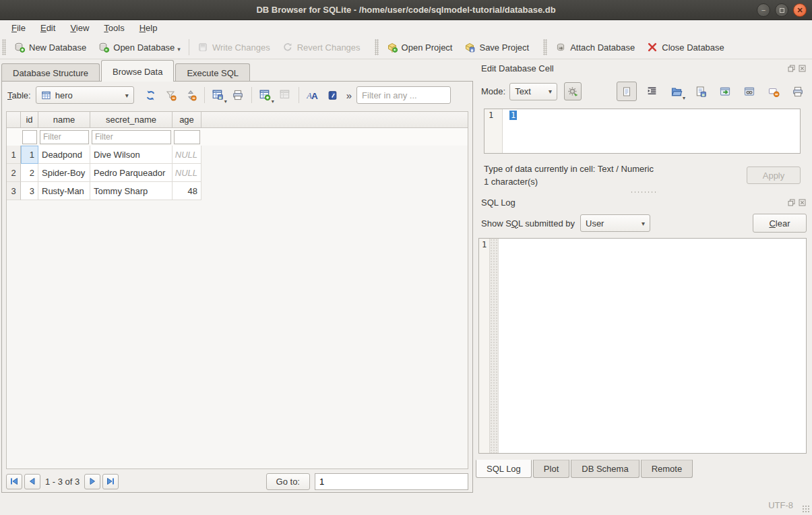 The width and height of the screenshot is (812, 515). What do you see at coordinates (763, 10) in the screenshot?
I see `minimize-button: −` at bounding box center [763, 10].